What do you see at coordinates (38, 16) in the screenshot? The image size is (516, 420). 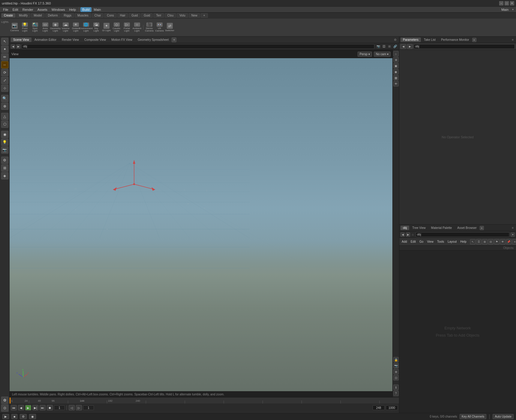 I see `shelf-tab-model: Model` at bounding box center [38, 16].